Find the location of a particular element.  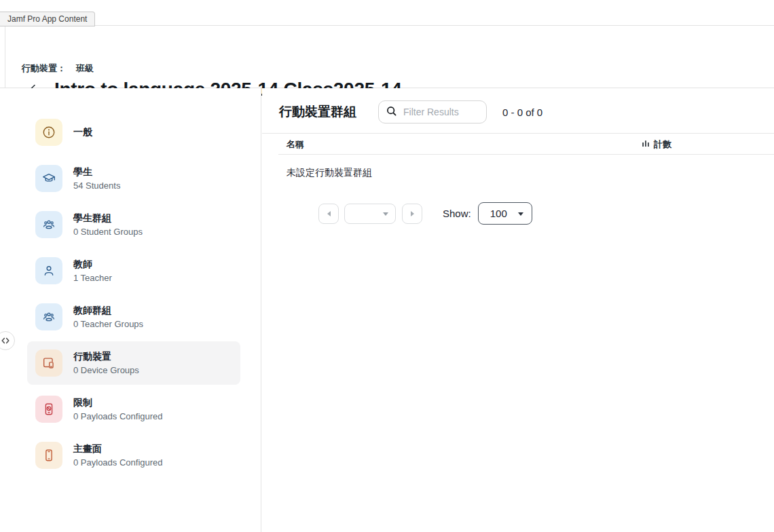

sidebar-item-label: 學生群組 is located at coordinates (108, 218).